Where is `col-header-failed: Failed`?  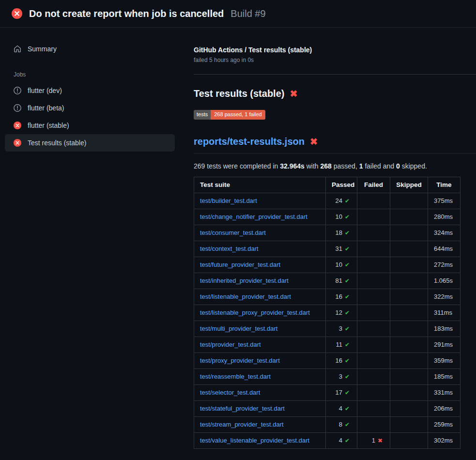
col-header-failed: Failed is located at coordinates (374, 185).